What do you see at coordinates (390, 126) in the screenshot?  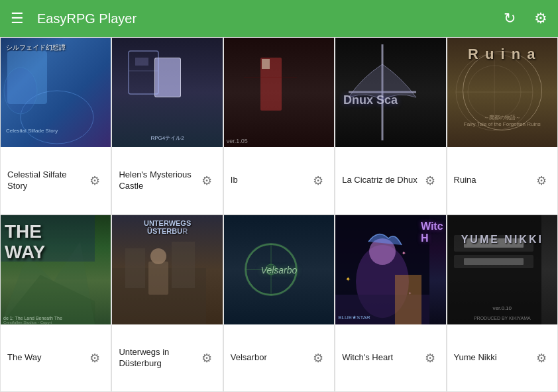 I see `game-card-lacicatriz: Dnux Sca La Cicatriz de Dhux ⚙` at bounding box center [390, 126].